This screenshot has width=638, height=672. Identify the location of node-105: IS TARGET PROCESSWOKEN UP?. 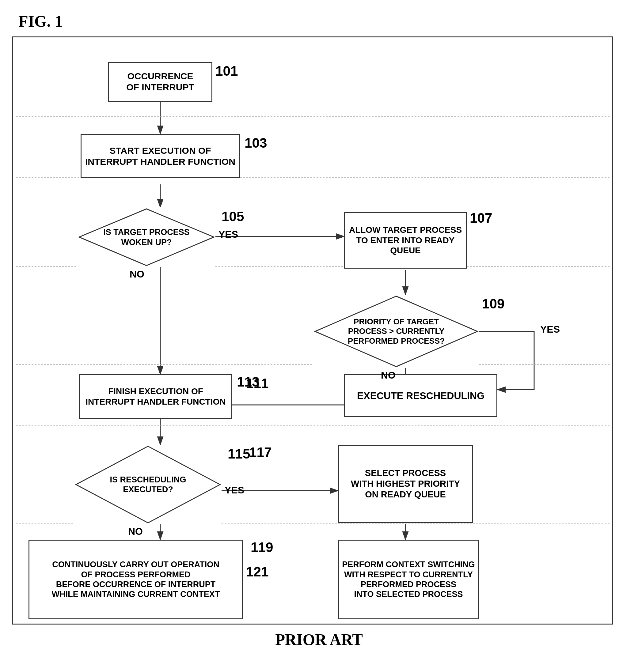
(146, 237).